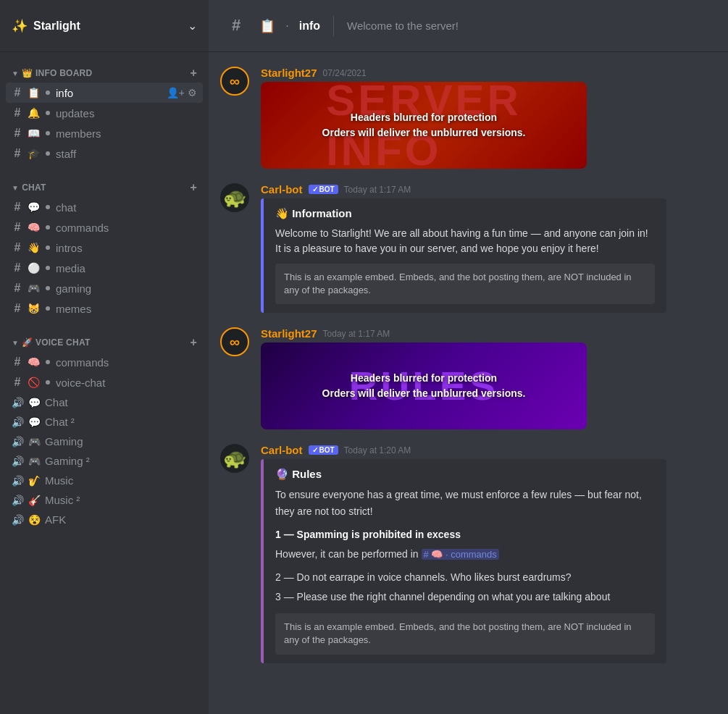 Image resolution: width=728 pixels, height=714 pixels. I want to click on channel-item-staff: # 🎓 staff, so click(104, 154).